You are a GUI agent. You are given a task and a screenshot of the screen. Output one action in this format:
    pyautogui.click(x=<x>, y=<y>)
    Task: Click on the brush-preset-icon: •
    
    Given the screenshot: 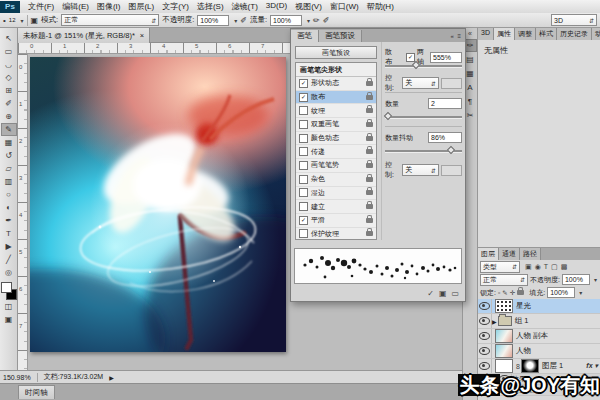 What is the action you would take?
    pyautogui.click(x=4, y=20)
    